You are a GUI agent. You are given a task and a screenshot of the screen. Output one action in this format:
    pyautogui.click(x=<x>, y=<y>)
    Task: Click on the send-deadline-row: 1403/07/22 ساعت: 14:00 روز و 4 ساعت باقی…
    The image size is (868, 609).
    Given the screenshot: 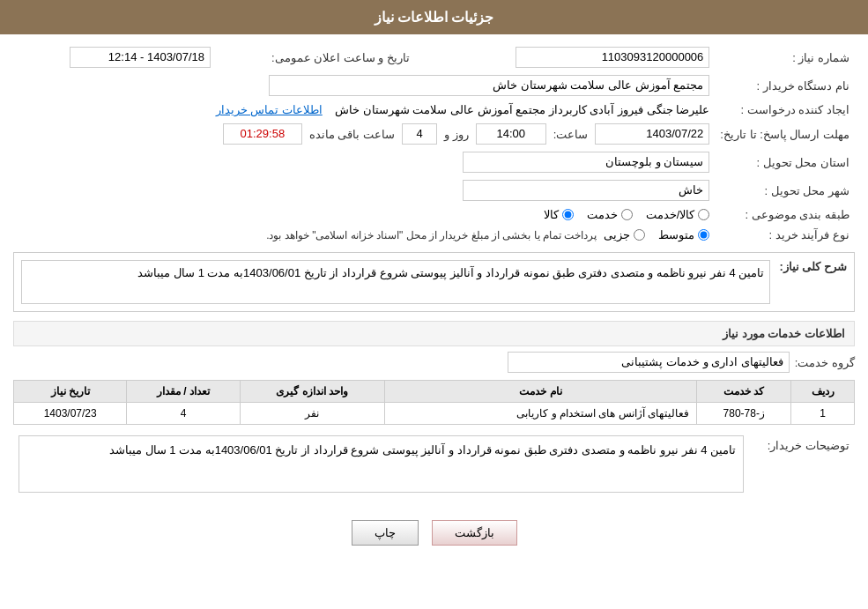 What is the action you would take?
    pyautogui.click(x=364, y=134)
    